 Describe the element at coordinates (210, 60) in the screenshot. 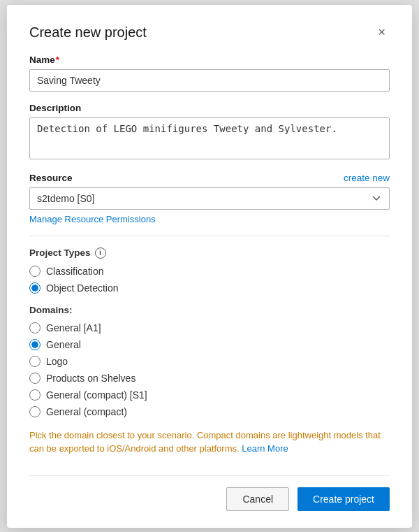

I see `name-label: Name*` at that location.